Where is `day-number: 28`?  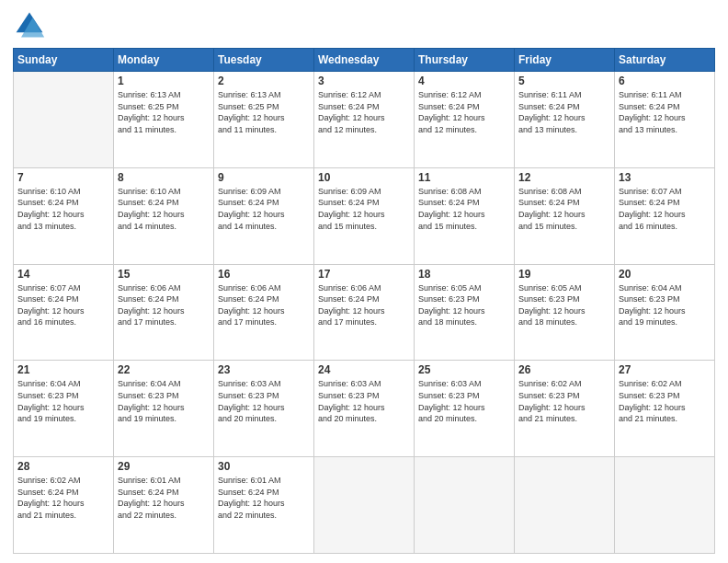 day-number: 28 is located at coordinates (63, 466).